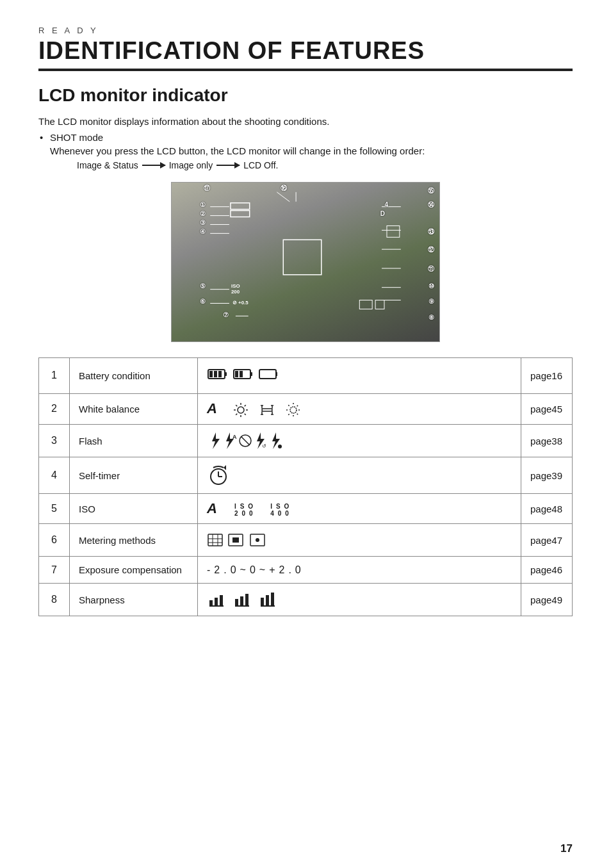 The width and height of the screenshot is (611, 868). What do you see at coordinates (214, 409) in the screenshot?
I see `wb-auto-icon: A` at bounding box center [214, 409].